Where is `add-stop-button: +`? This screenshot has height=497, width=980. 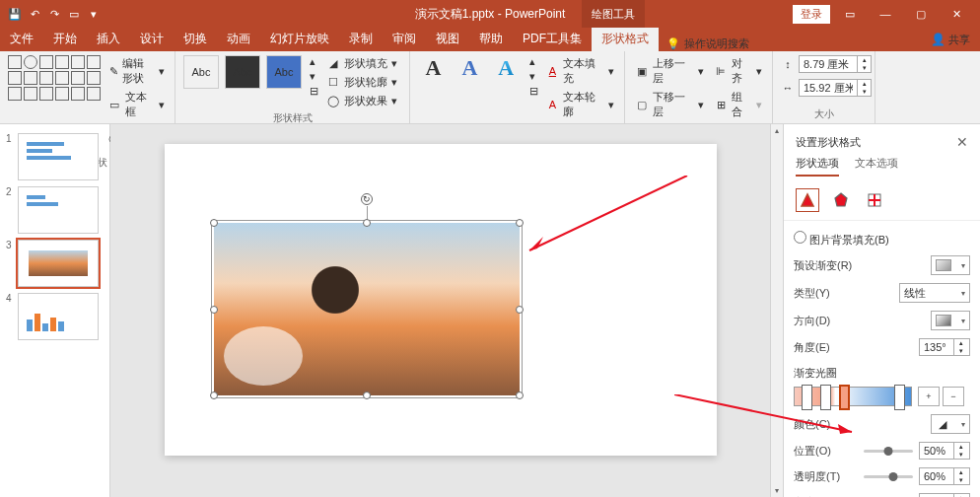
add-stop-button: + is located at coordinates (929, 396).